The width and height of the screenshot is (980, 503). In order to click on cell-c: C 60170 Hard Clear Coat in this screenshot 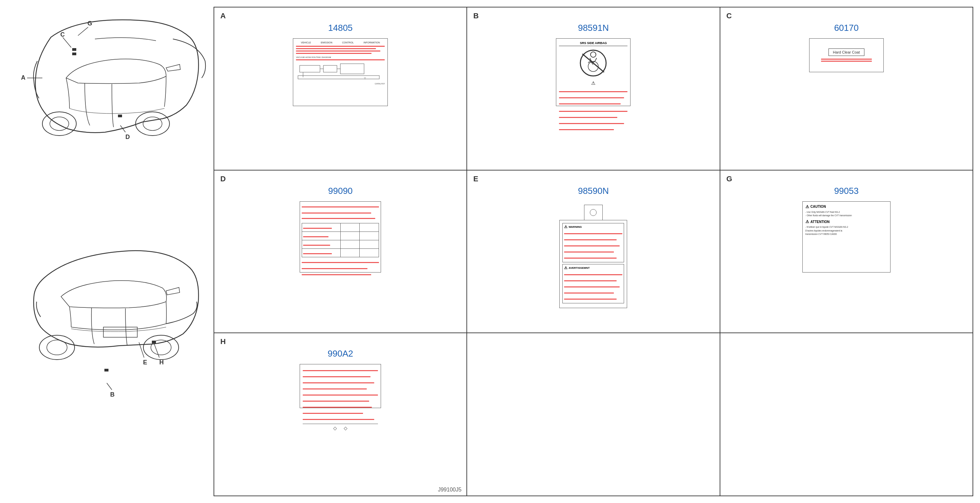, I will do `click(846, 89)`.